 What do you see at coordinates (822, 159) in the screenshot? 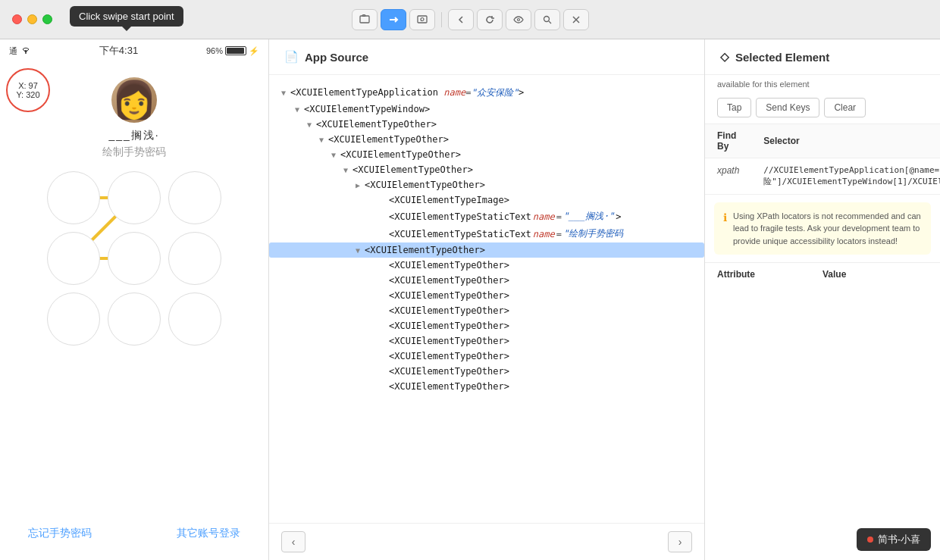
I see `selector-table: Find By Selector xpath //XCUIElementType…` at bounding box center [822, 159].